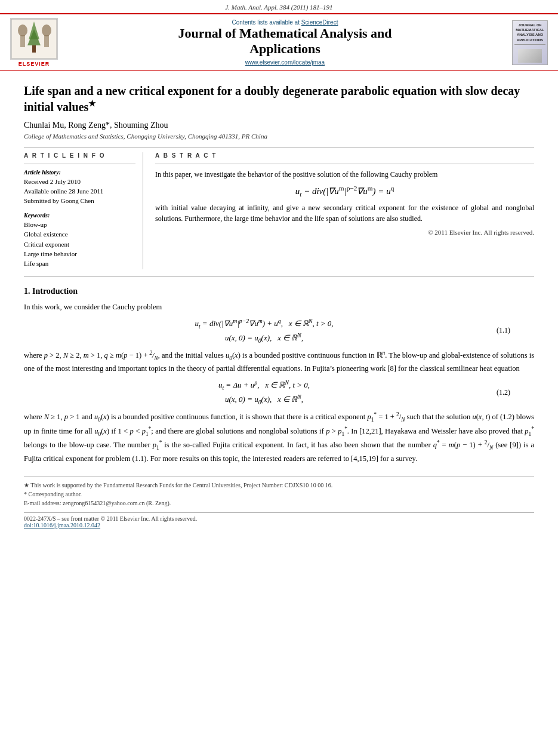  Describe the element at coordinates (34, 42) in the screenshot. I see `elsevier-logo: ELSEVIER` at that location.